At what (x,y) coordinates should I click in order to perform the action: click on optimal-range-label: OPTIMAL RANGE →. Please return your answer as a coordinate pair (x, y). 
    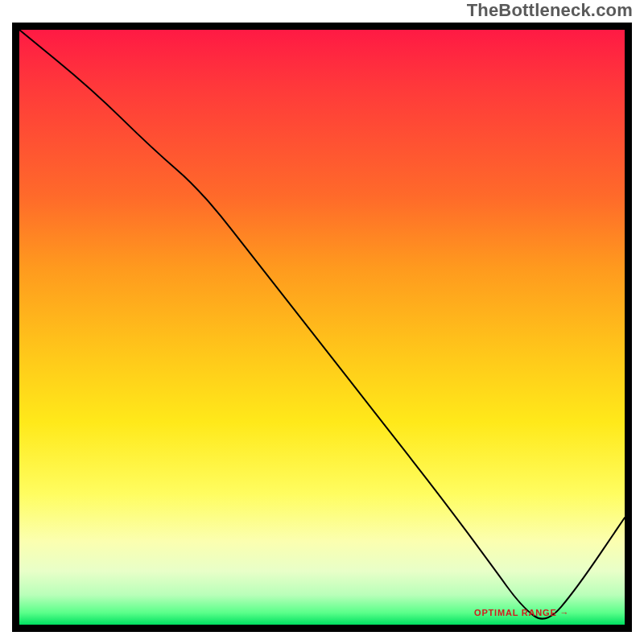
    Looking at the image, I should click on (522, 613).